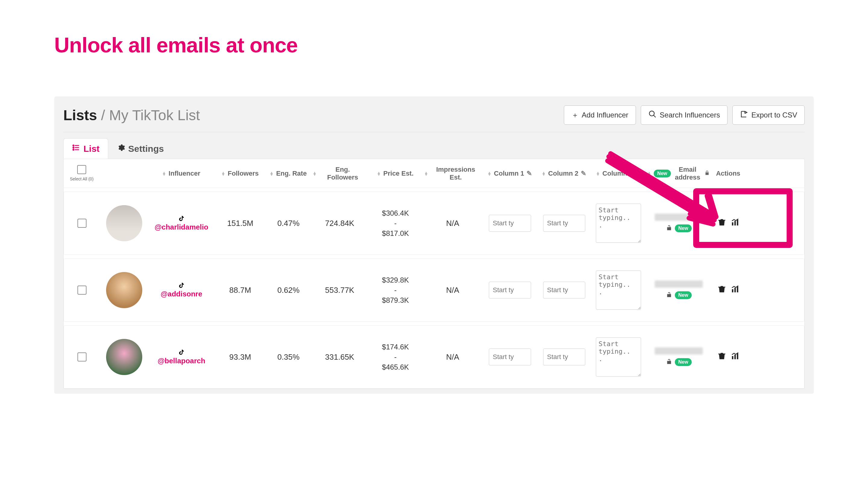 The image size is (868, 488). Describe the element at coordinates (124, 173) in the screenshot. I see `th-avatar` at that location.